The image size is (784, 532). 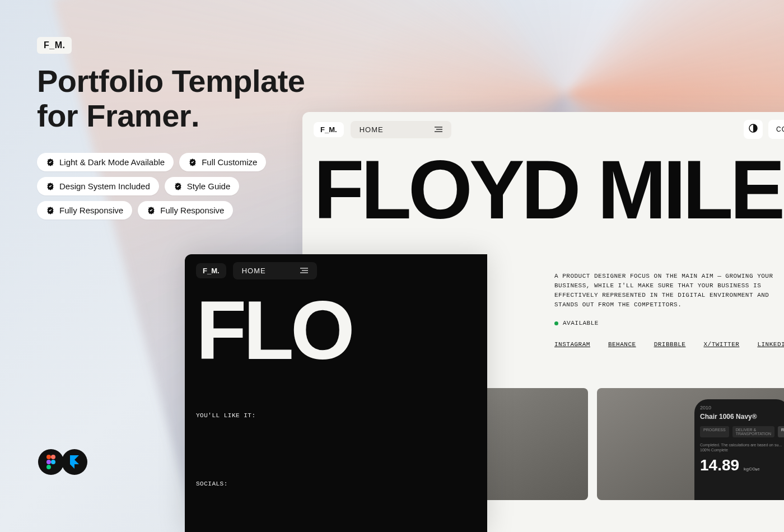 I want to click on project-card: 2010 Chair 1006 Navy® PROGRESS DELIVER &…, so click(x=690, y=444).